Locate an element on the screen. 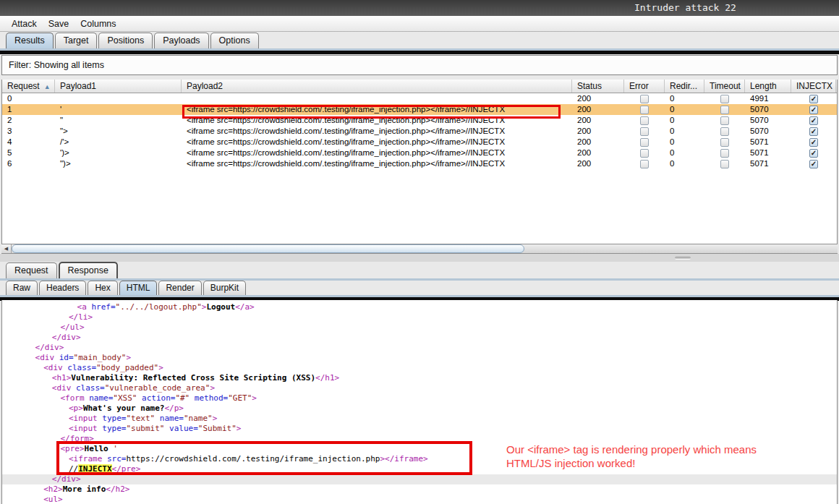 The height and width of the screenshot is (504, 839). table-header-cell: Status▲ is located at coordinates (598, 86).